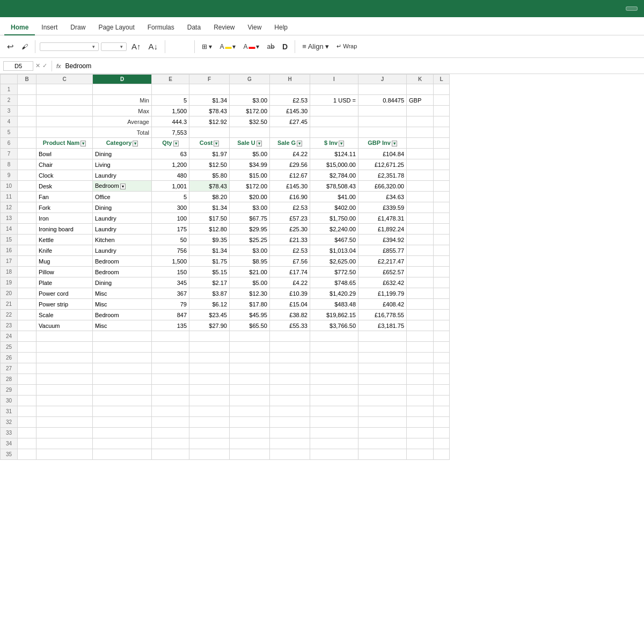 Image resolution: width=644 pixels, height=644 pixels. Describe the element at coordinates (27, 261) in the screenshot. I see `cell-row17-col0` at that location.